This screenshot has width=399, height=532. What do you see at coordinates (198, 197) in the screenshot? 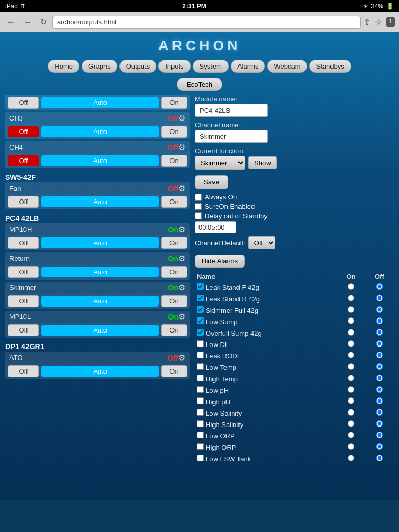
I see `always-on-checkbox` at bounding box center [198, 197].